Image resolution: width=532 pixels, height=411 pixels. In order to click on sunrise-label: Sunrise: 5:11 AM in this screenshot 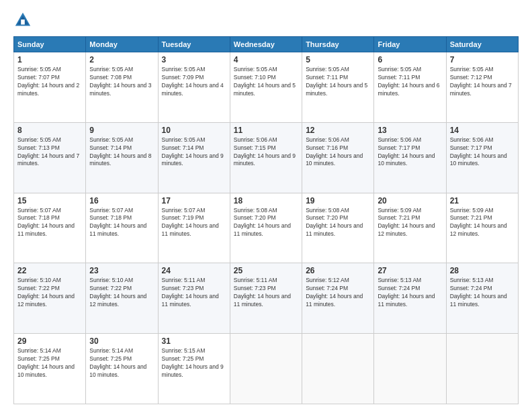, I will do `click(184, 280)`.